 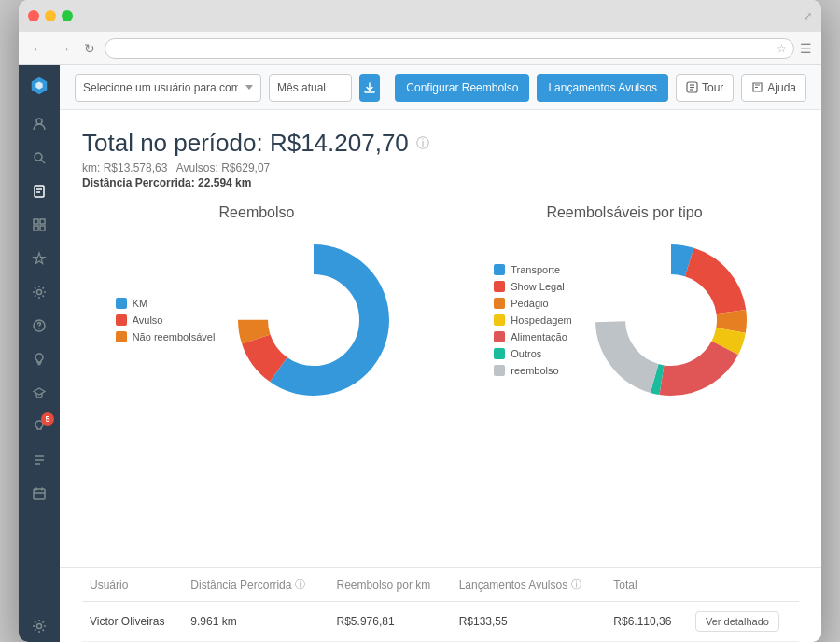 I want to click on sidebar-item-user, so click(x=39, y=124).